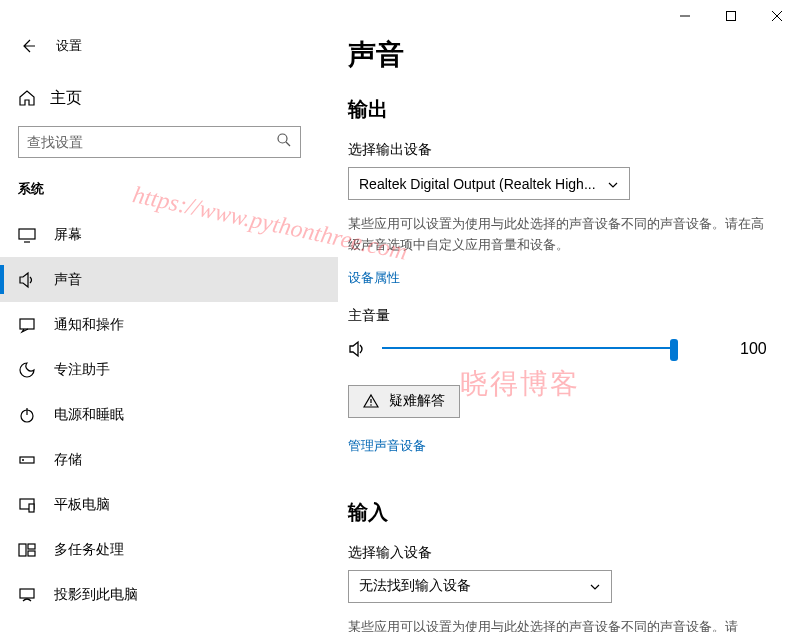 The image size is (800, 632). What do you see at coordinates (169, 234) in the screenshot?
I see `sidebar-item-display: 屏幕` at bounding box center [169, 234].